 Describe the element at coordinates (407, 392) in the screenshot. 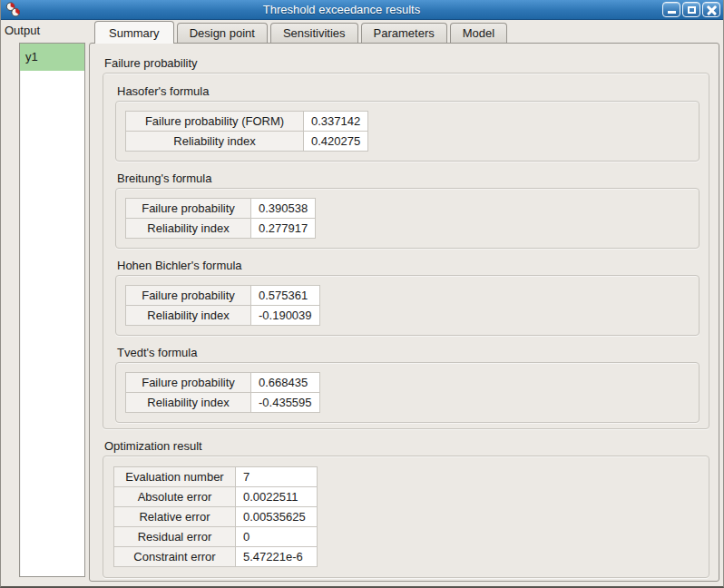

I see `tvedt-frame: Failure probability 0.668435 Reliability…` at that location.